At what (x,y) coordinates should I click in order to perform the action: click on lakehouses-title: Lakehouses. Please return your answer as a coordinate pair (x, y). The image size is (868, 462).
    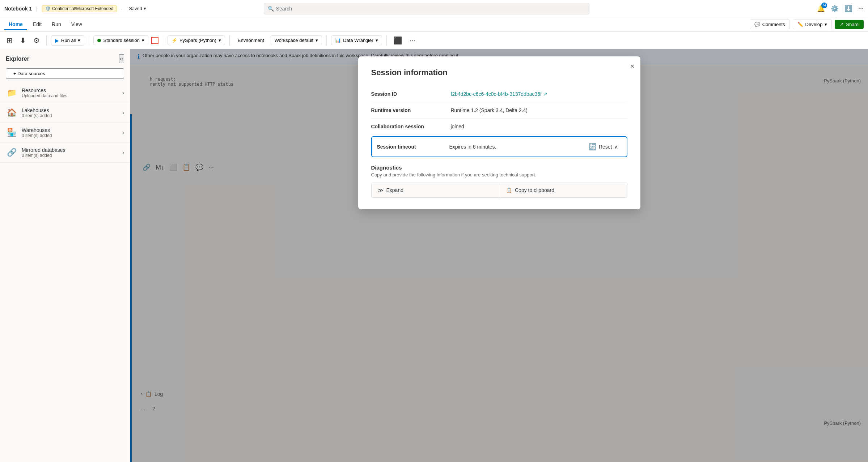
    Looking at the image, I should click on (70, 110).